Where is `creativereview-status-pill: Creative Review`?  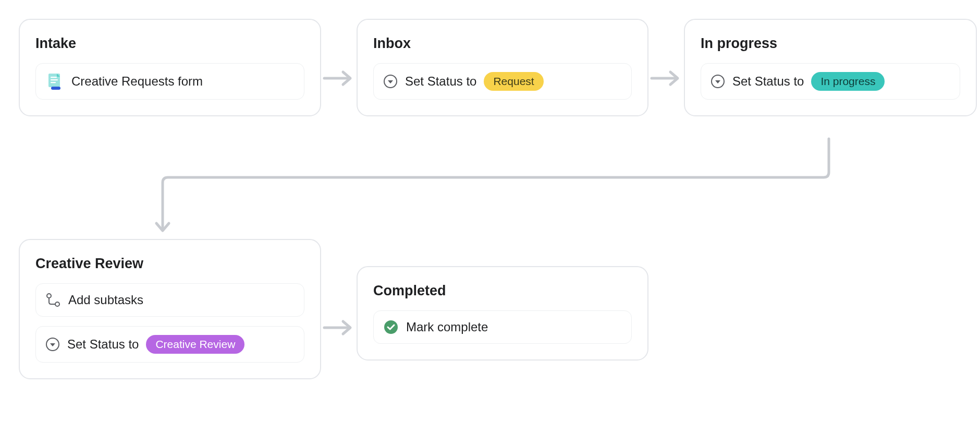 creativereview-status-pill: Creative Review is located at coordinates (195, 344).